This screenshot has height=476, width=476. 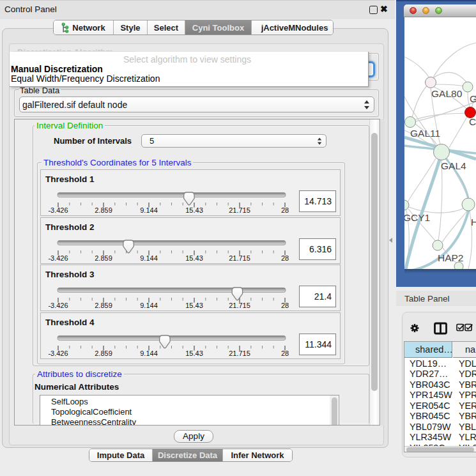 I want to click on svg-text: H, so click(x=473, y=222).